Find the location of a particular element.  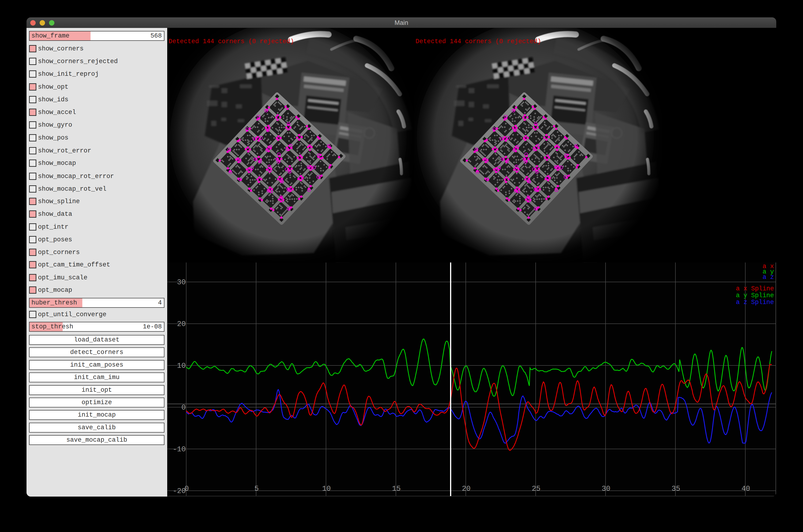

svg-text: -20 is located at coordinates (179, 491).